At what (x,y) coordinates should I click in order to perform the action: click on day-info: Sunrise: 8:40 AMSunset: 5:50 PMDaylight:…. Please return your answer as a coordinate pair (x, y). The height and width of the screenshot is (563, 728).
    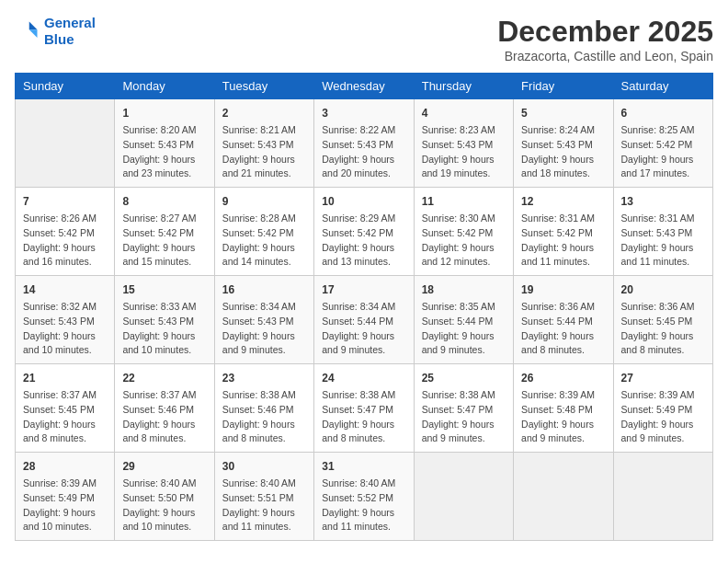
    Looking at the image, I should click on (164, 506).